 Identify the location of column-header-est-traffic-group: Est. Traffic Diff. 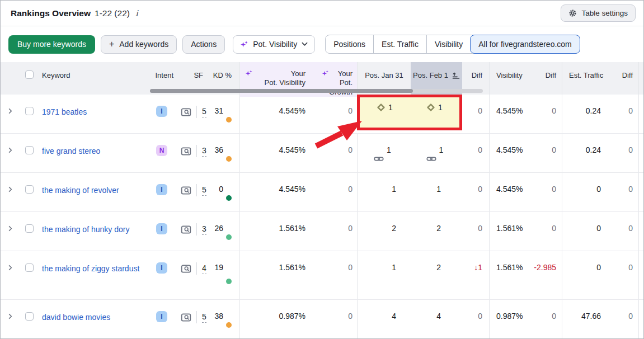
(600, 79).